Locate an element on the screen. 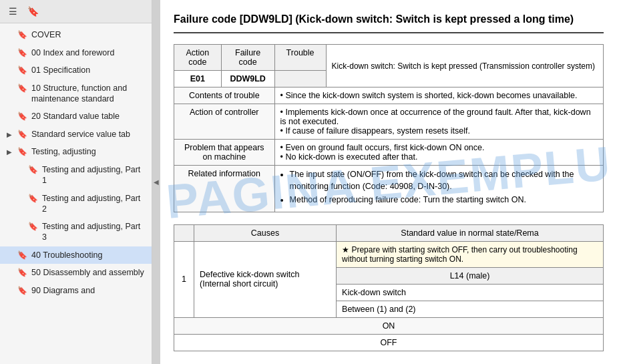  row-label: Related information is located at coordinates (224, 189).